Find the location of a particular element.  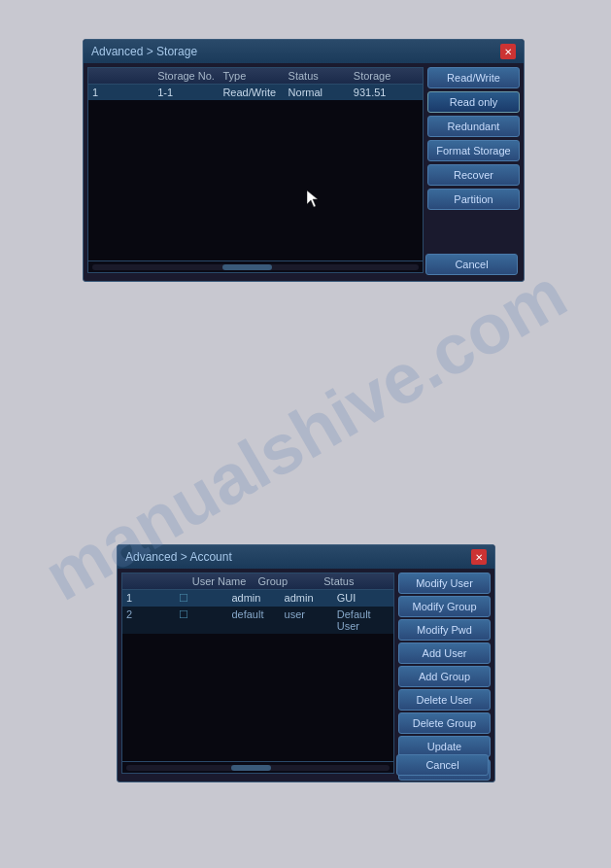

account-scrollbar-thumb is located at coordinates (251, 768).